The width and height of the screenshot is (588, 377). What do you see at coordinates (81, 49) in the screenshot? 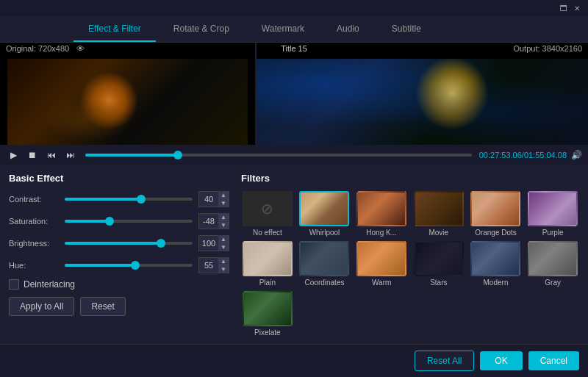
I see `eye-icon: 👁` at bounding box center [81, 49].